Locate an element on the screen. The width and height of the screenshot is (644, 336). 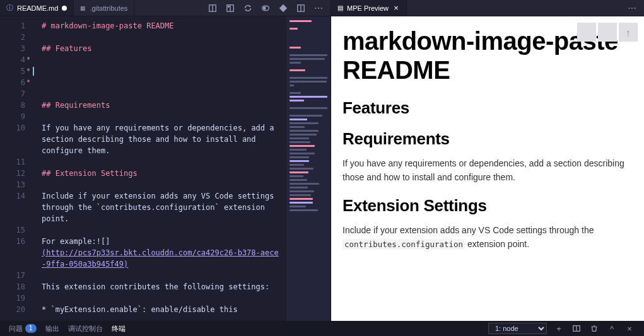
terminal-selector: 1: node is located at coordinates (517, 328).